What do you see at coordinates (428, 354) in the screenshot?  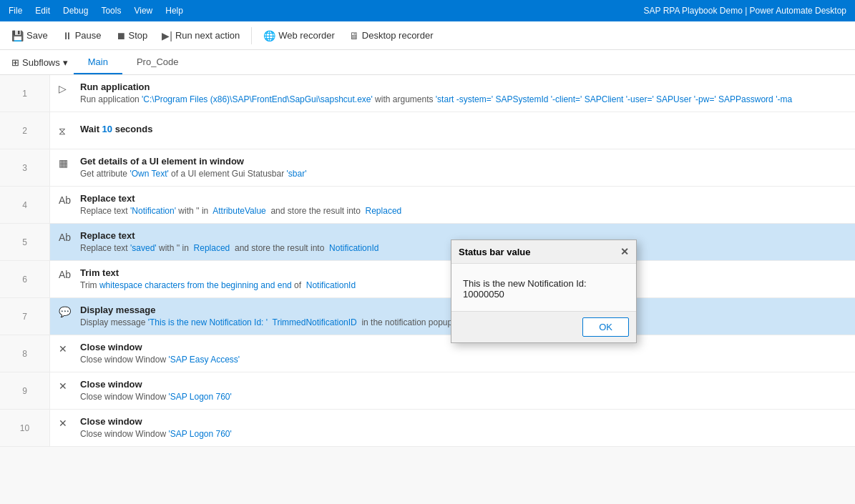 I see `table-row: 8 ✕ Close window Close window Window 'SA…` at bounding box center [428, 354].